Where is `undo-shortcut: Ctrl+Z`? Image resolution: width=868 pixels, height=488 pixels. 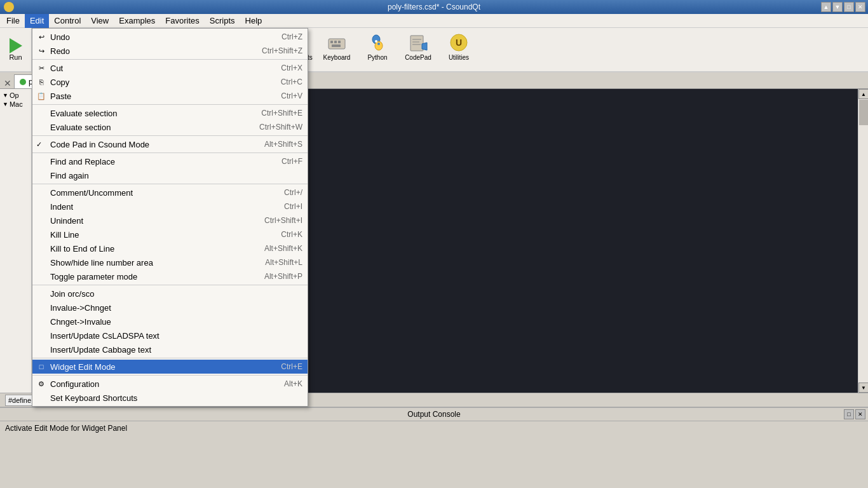
undo-shortcut: Ctrl+Z is located at coordinates (282, 37).